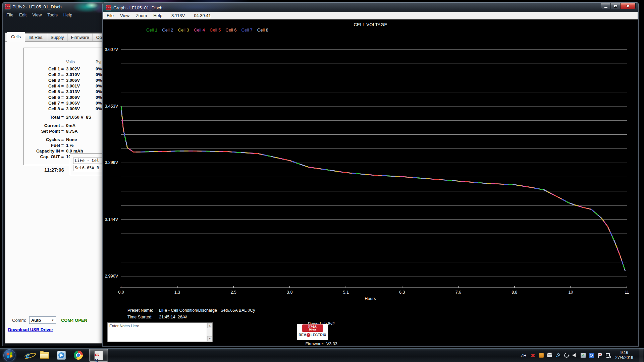  I want to click on menu-zoom: Zoom, so click(142, 15).